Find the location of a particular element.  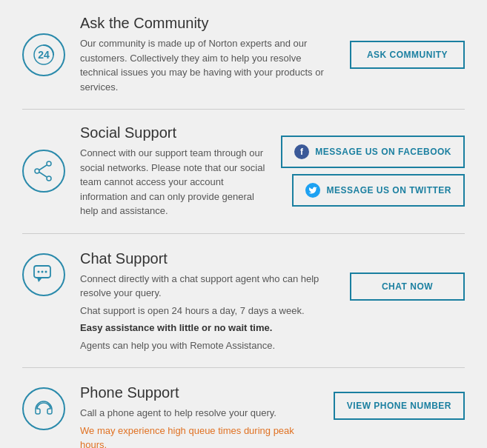

social-icon is located at coordinates (44, 171).